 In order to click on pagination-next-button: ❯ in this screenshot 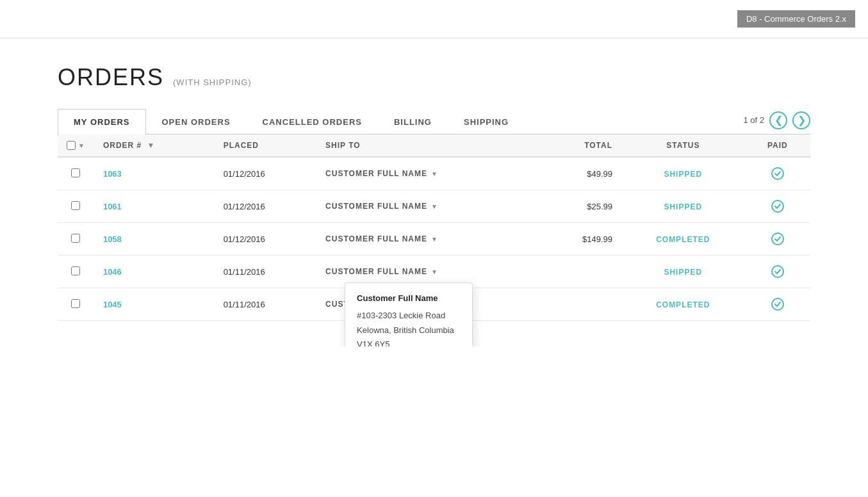, I will do `click(801, 120)`.